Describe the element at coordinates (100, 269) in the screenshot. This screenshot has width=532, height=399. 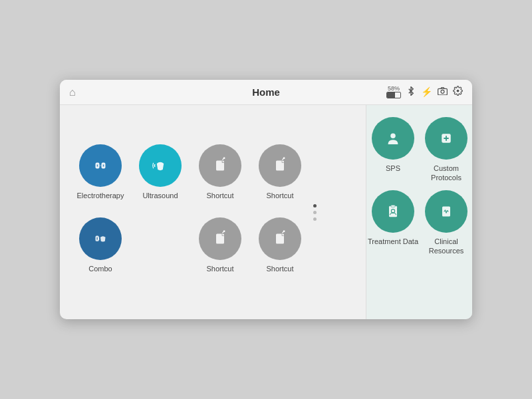
I see `combo-label: Combo` at that location.